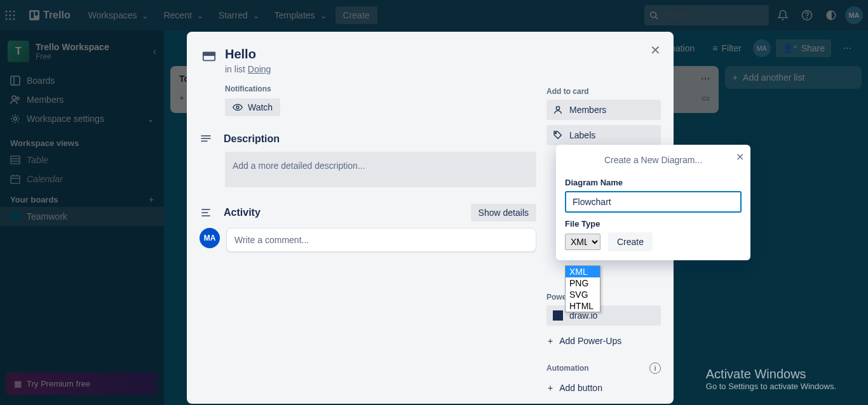 The width and height of the screenshot is (868, 405). I want to click on add-powerups-button: +Add Power-Ups, so click(604, 341).